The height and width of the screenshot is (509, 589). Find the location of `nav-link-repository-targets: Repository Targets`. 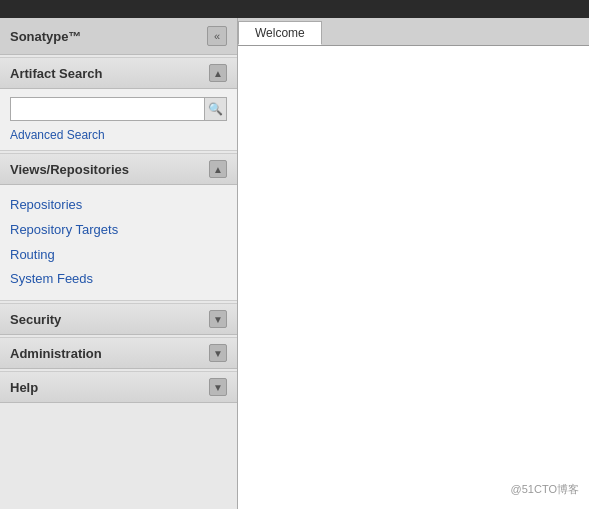

nav-link-repository-targets: Repository Targets is located at coordinates (118, 230).